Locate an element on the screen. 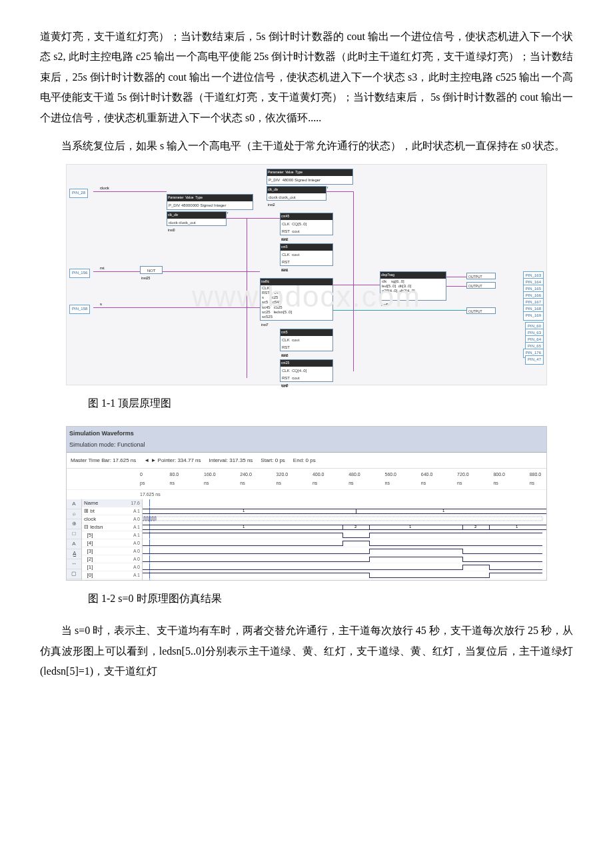  tool-icon: ▦ is located at coordinates (74, 580).